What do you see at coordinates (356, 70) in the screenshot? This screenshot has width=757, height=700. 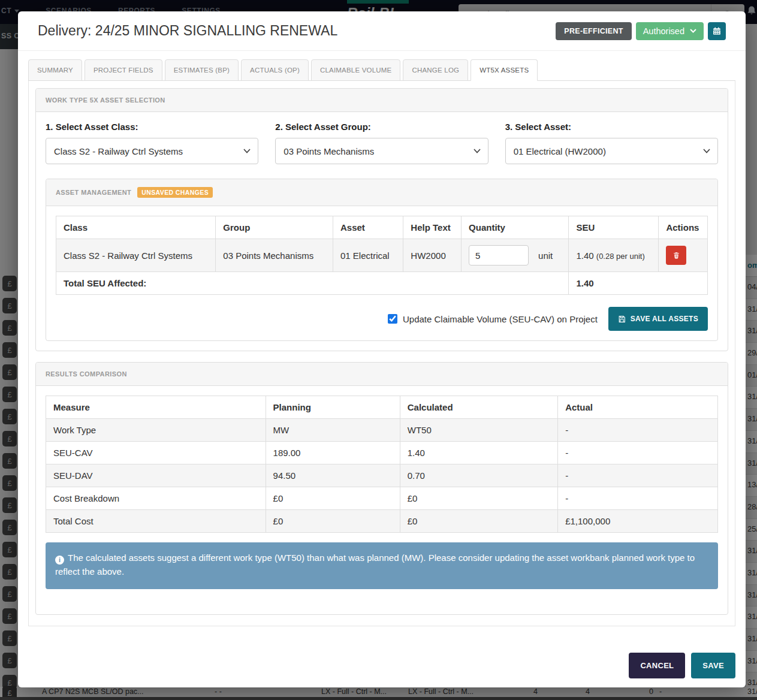 I see `tab-claimable-volume: CLAIMABLE VOLUME` at bounding box center [356, 70].